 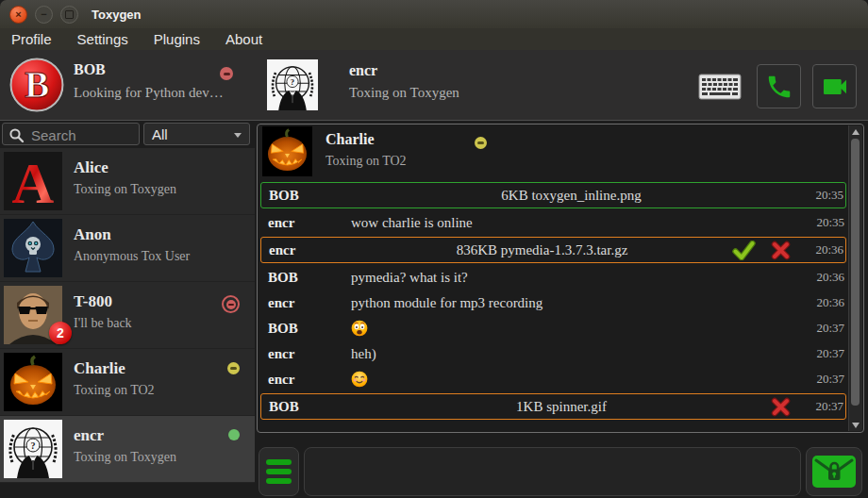 What do you see at coordinates (366, 161) in the screenshot?
I see `chat-peer-status-message: Toxing on TO2` at bounding box center [366, 161].